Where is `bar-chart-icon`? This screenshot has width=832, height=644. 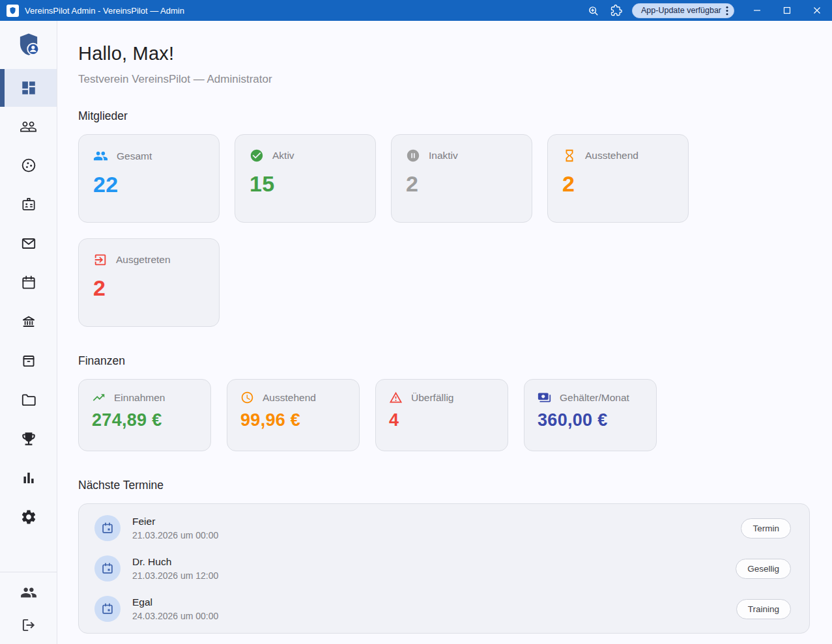
bar-chart-icon is located at coordinates (29, 478).